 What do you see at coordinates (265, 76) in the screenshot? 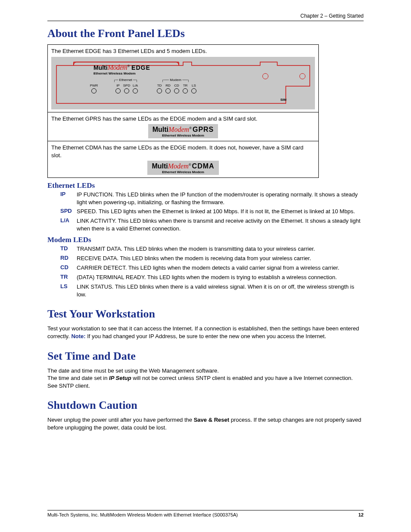
I see `antenna-port-left` at bounding box center [265, 76].